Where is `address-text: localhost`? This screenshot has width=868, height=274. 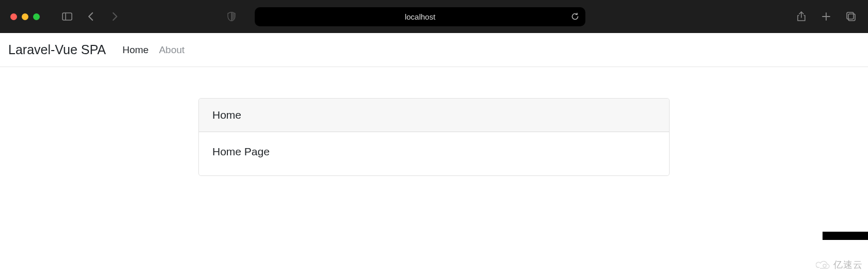 address-text: localhost is located at coordinates (420, 17).